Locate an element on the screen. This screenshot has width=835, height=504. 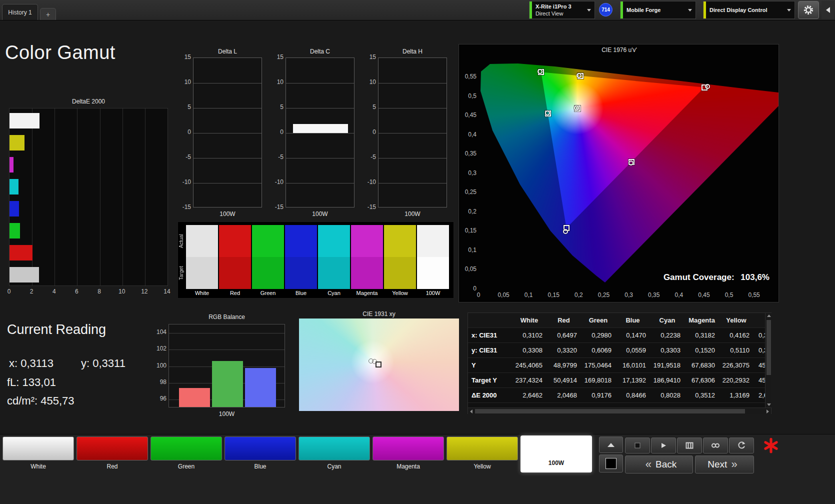
deltae-gridline is located at coordinates (100, 197).